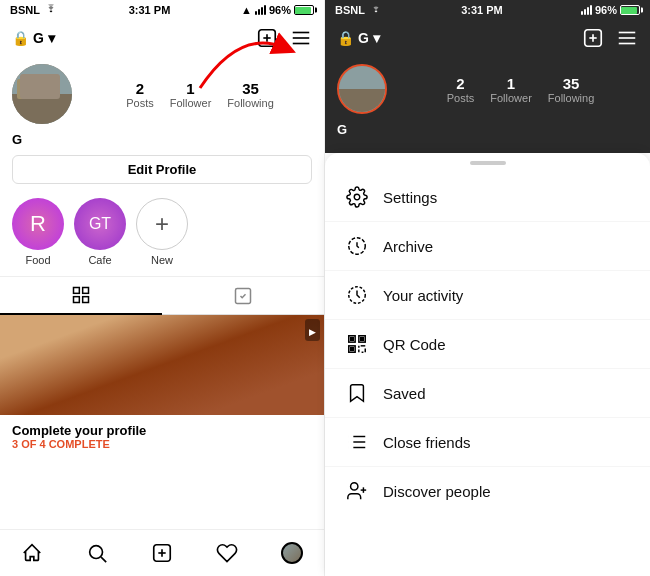 The image size is (650, 576). What do you see at coordinates (630, 10) in the screenshot?
I see `battery-icon-right` at bounding box center [630, 10].